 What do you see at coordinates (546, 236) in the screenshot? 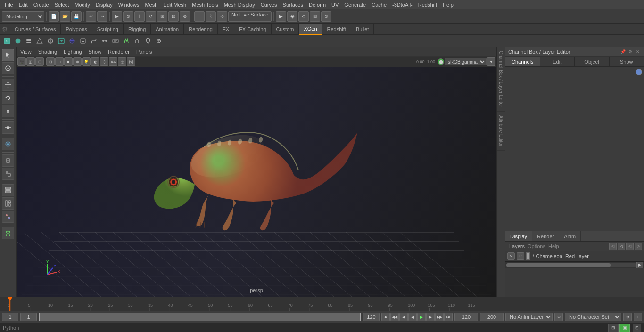
I see `layer-tab-render: Render` at bounding box center [546, 236].